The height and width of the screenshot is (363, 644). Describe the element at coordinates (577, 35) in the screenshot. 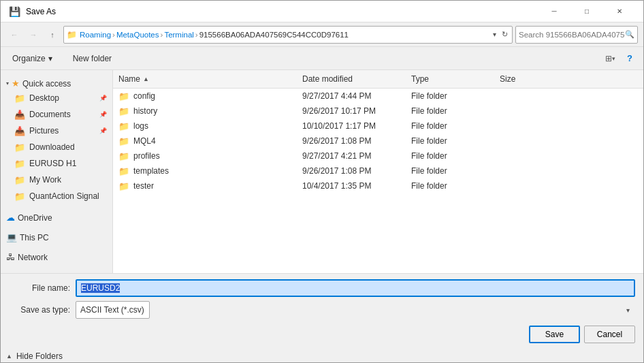

I see `search-box: 🔍` at that location.